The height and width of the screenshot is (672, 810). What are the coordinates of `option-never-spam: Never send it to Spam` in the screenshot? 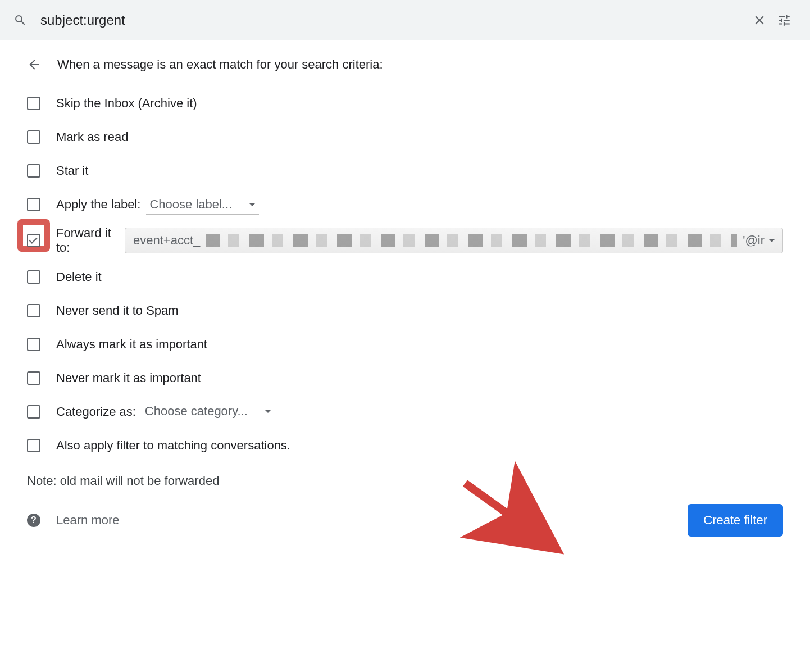 It's located at (405, 311).